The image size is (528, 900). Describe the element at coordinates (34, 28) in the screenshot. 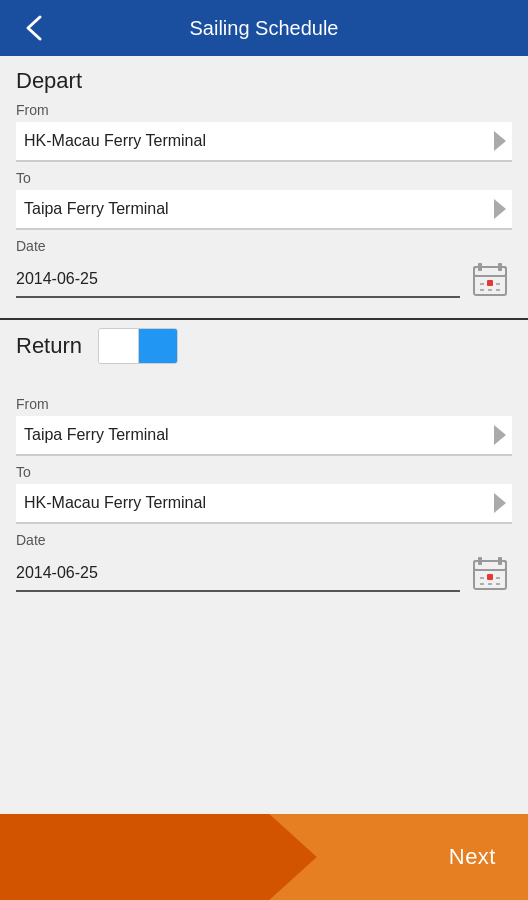

I see `back-button` at that location.